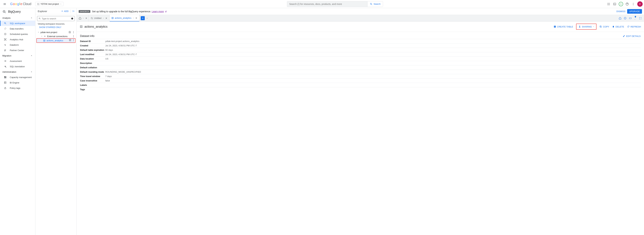 Image resolution: width=644 pixels, height=235 pixels. What do you see at coordinates (615, 4) in the screenshot?
I see `cloud-shell-icon` at bounding box center [615, 4].